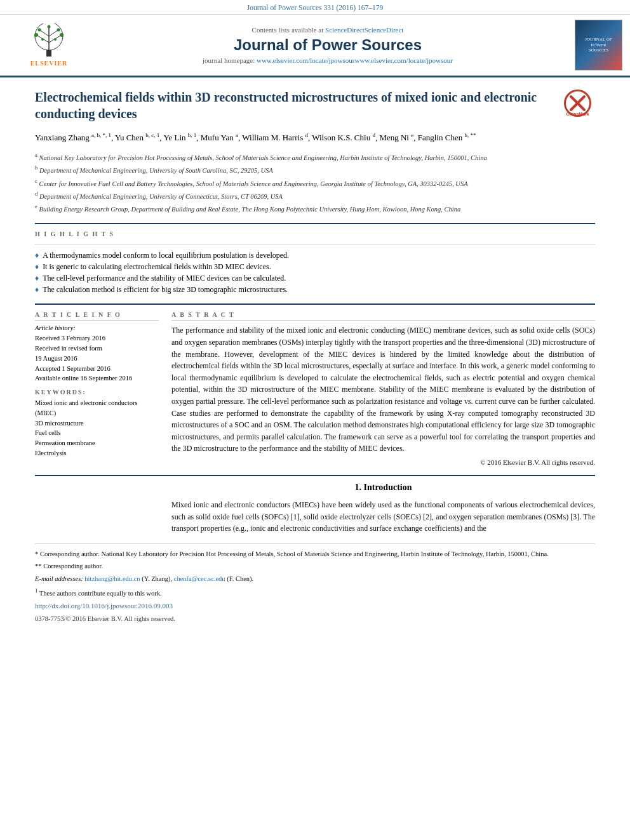  Describe the element at coordinates (315, 509) in the screenshot. I see `introduction-section: 1. Introduction Mixed ionic and electron…` at that location.